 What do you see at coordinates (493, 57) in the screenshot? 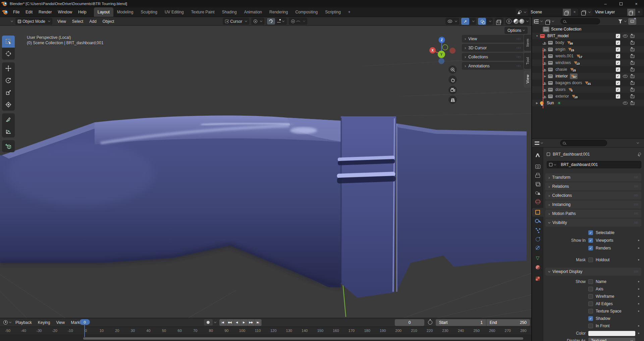
I see `npanel-section-collections: ›Collections∷∷` at bounding box center [493, 57].